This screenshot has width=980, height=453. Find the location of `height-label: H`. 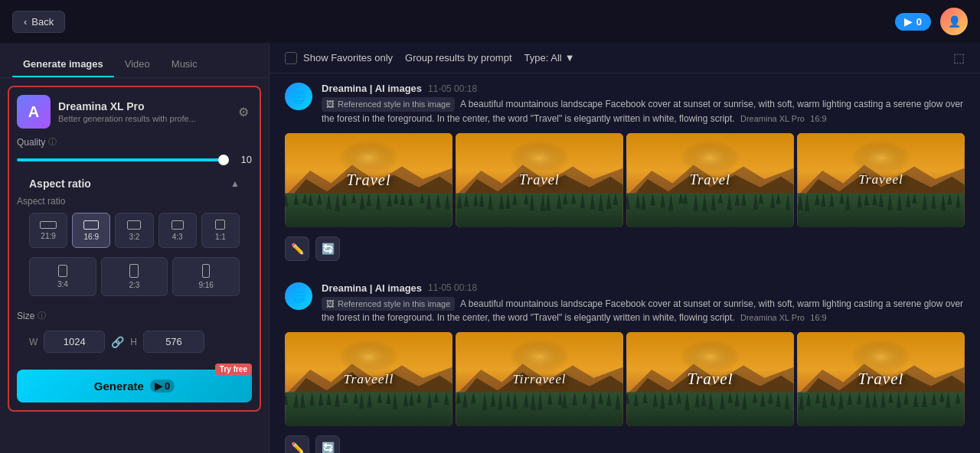

height-label: H is located at coordinates (133, 342).